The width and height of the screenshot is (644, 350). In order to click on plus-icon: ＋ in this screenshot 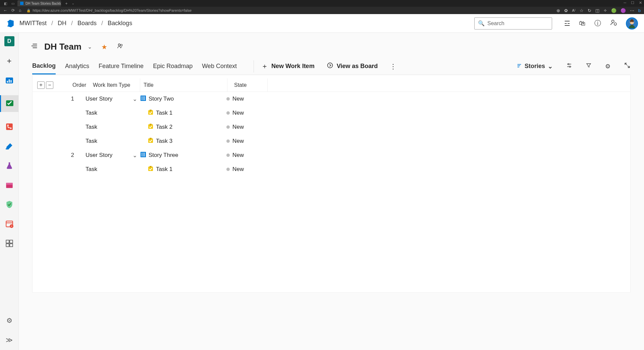, I will do `click(265, 66)`.